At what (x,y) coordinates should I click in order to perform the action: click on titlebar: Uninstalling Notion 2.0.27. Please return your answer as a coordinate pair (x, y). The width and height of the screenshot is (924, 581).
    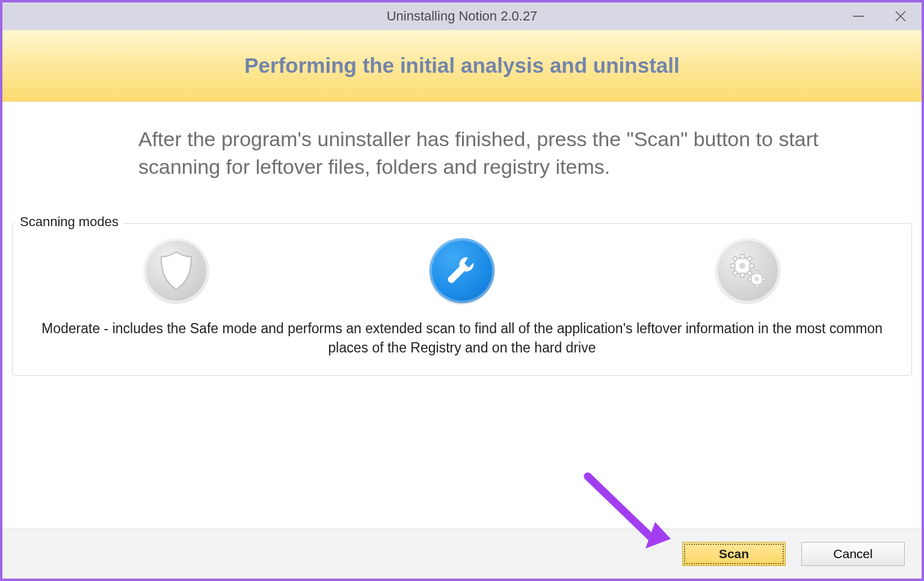
    Looking at the image, I should click on (462, 16).